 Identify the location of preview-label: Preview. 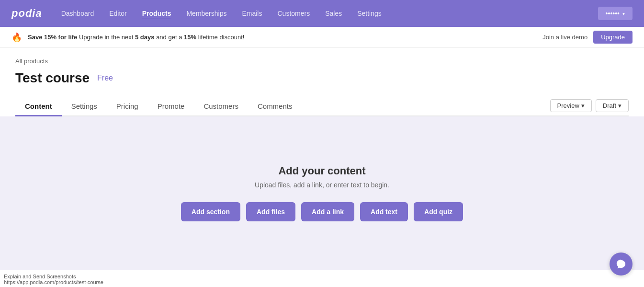
(568, 105).